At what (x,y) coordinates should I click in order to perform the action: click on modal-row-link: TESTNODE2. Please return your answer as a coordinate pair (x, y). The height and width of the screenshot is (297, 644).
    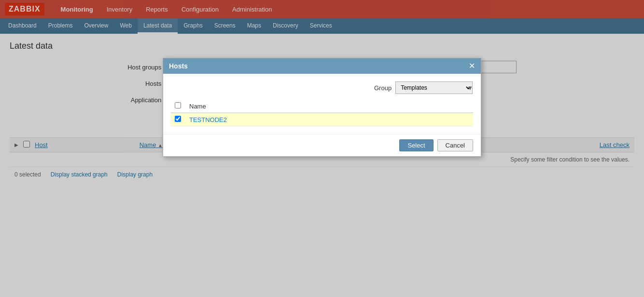
    Looking at the image, I should click on (208, 120).